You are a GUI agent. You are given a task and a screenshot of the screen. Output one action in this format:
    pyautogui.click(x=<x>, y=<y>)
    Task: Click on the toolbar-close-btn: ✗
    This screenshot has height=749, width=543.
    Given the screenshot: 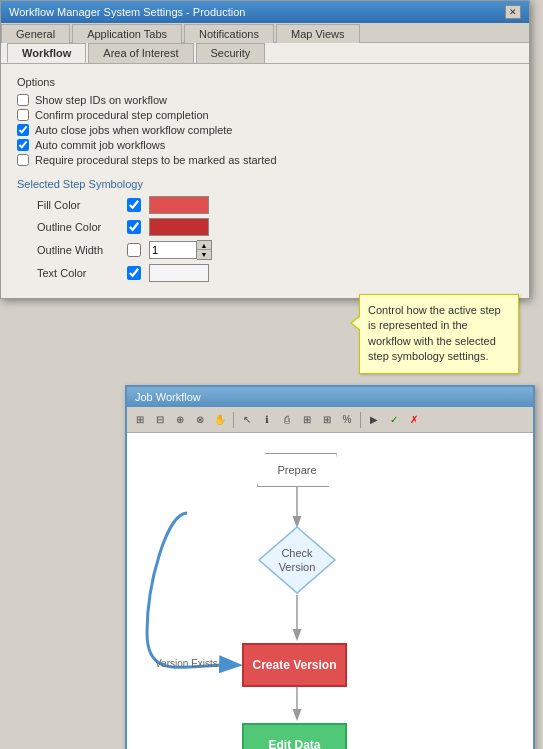 What is the action you would take?
    pyautogui.click(x=414, y=420)
    